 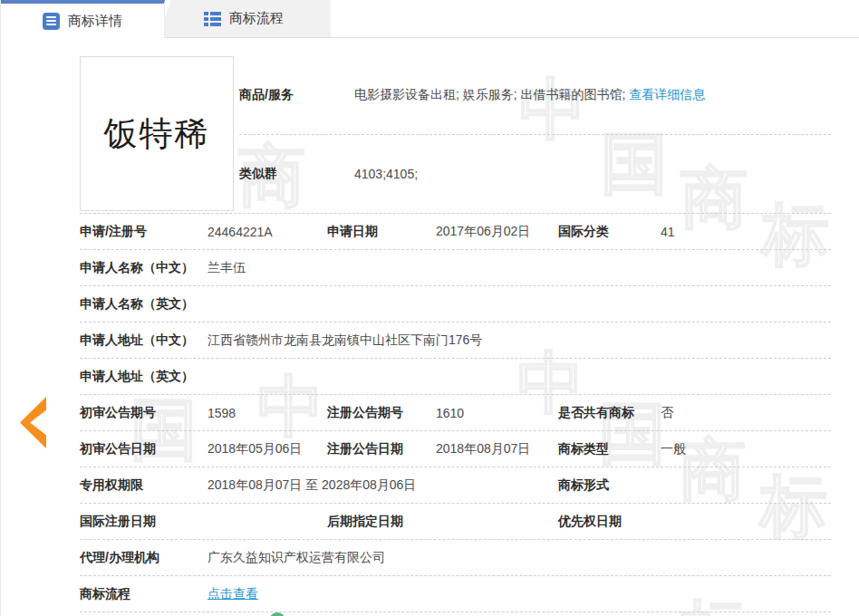 I want to click on intl-class-label: 国际分类, so click(x=609, y=232).